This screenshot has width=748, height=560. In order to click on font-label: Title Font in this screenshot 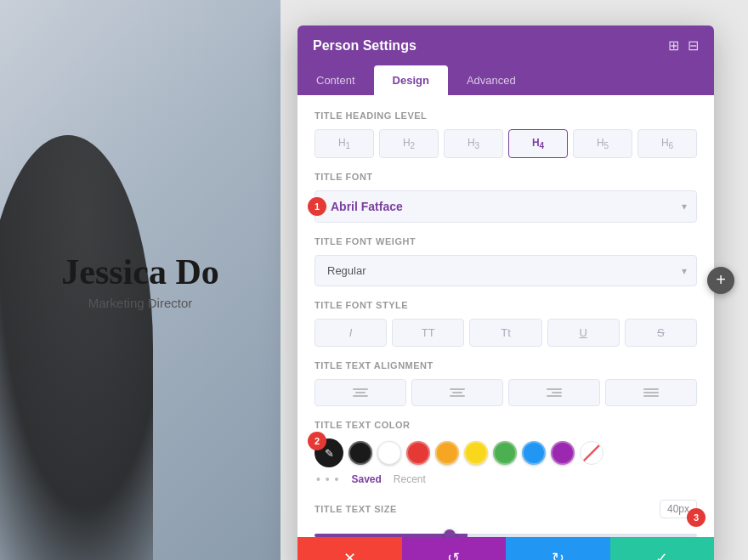, I will do `click(506, 177)`.